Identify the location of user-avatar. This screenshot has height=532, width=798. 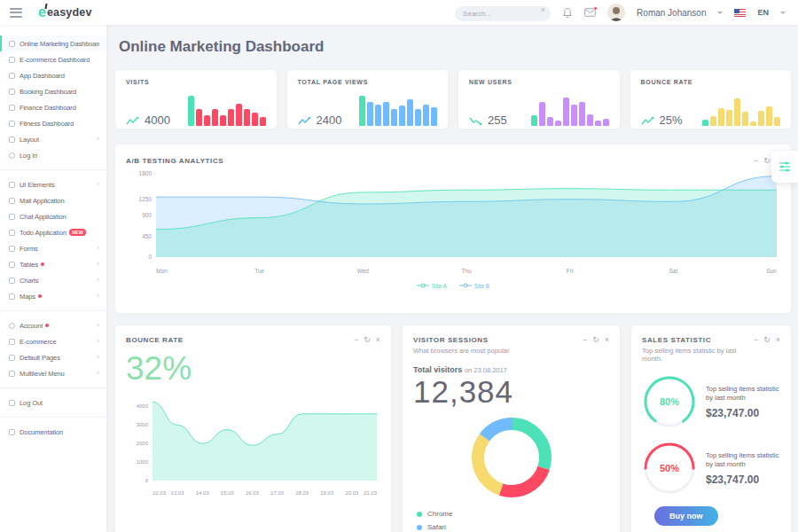
(616, 12).